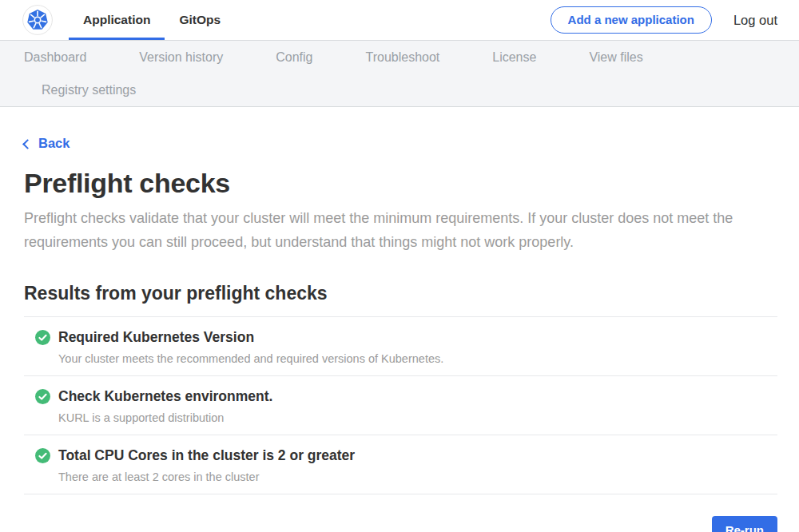 The image size is (799, 532). Describe the element at coordinates (165, 418) in the screenshot. I see `check-detail: KURL is a supported distribution` at that location.